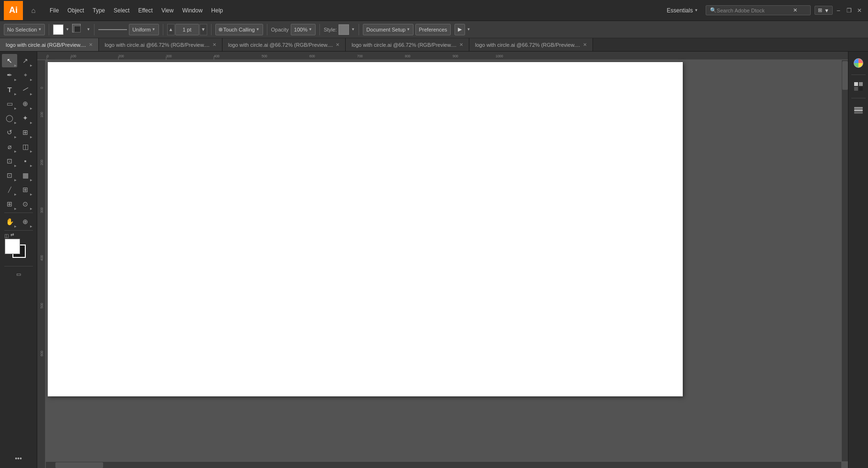  What do you see at coordinates (10, 75) in the screenshot?
I see `pen-tool: ✒ ▶` at bounding box center [10, 75].